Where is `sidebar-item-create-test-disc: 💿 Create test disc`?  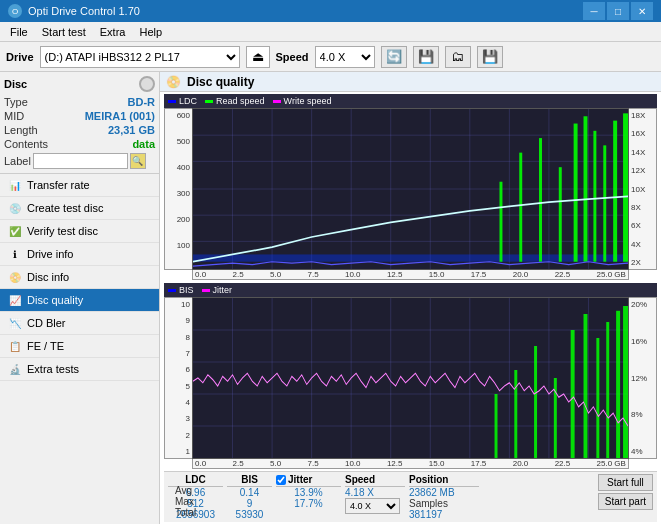 sidebar-item-create-test-disc: 💿 Create test disc is located at coordinates (80, 208).